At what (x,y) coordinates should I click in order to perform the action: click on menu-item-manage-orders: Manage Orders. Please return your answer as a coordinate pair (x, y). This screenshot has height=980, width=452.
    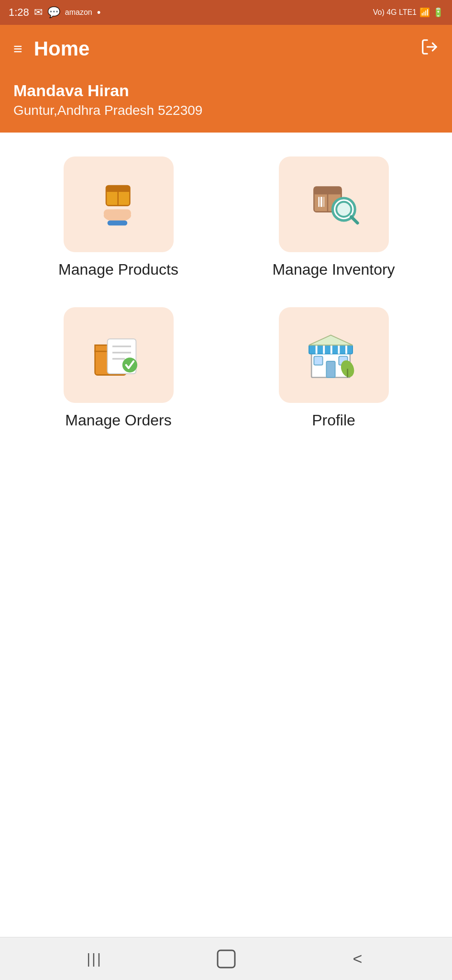
    Looking at the image, I should click on (119, 368).